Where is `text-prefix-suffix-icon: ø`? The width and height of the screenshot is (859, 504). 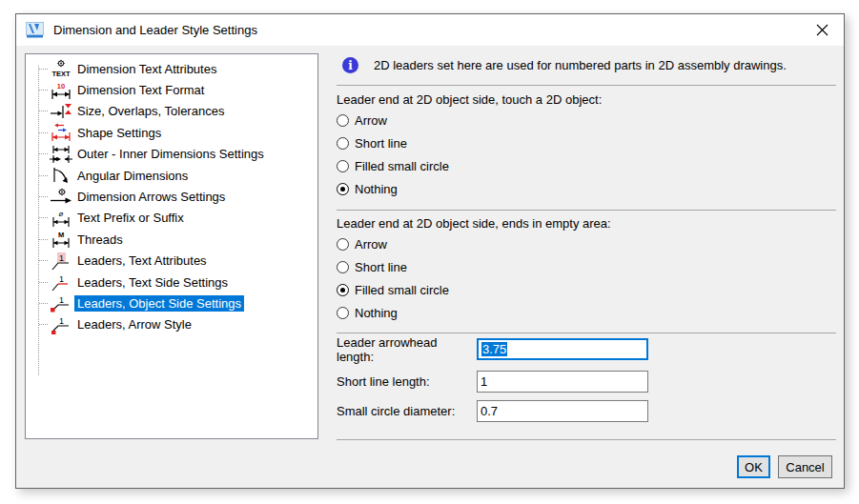
text-prefix-suffix-icon: ø is located at coordinates (61, 218).